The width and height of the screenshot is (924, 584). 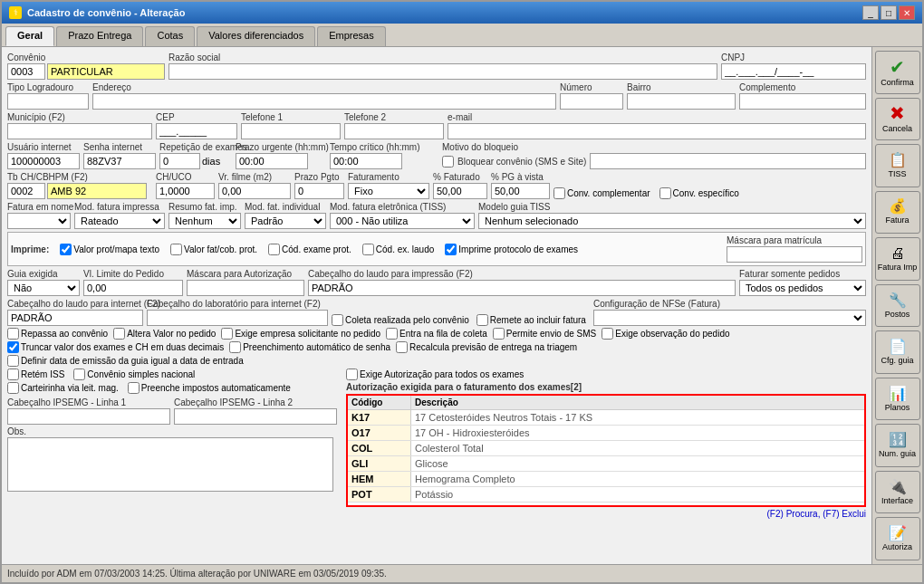 What do you see at coordinates (606, 458) in the screenshot?
I see `auth-grid-scroll: K17 17 Cetosteróides Neutros Totais - 17…` at bounding box center [606, 458].